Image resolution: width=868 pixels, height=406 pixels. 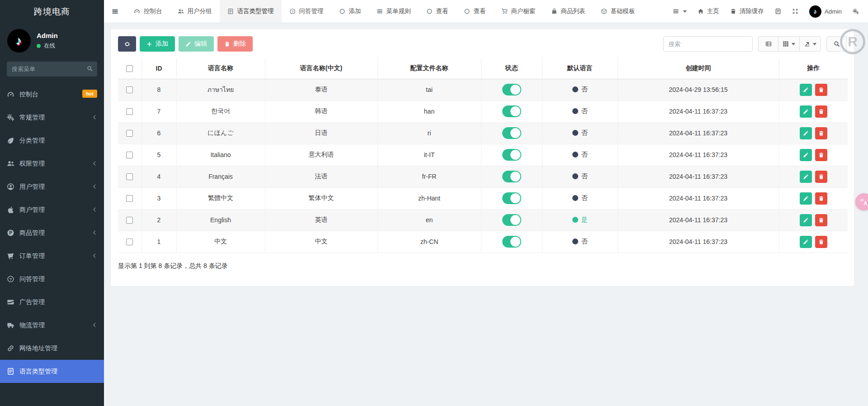 What do you see at coordinates (52, 233) in the screenshot?
I see `sidebar-item-商品管理: P商品管理` at bounding box center [52, 233].